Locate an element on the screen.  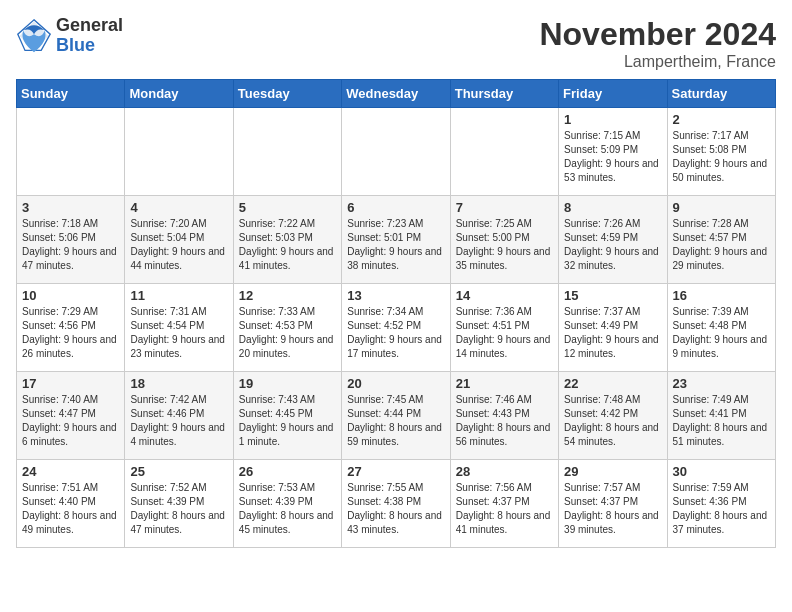
calendar-cell: 17Sunrise: 7:40 AM Sunset: 4:47 PM Dayli… is located at coordinates (71, 416).